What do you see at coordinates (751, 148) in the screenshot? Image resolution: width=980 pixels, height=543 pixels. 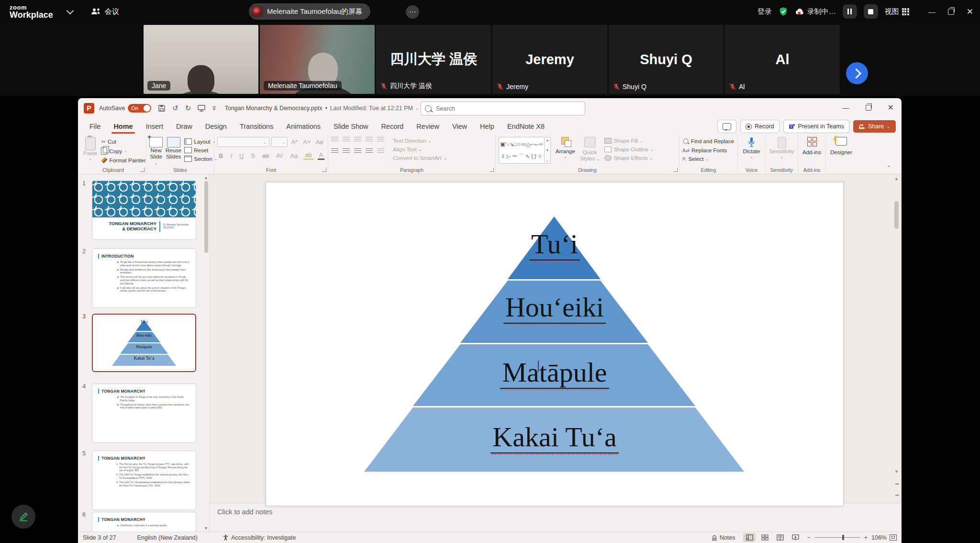 I see `dictate-button: Dictate ⌄` at bounding box center [751, 148].